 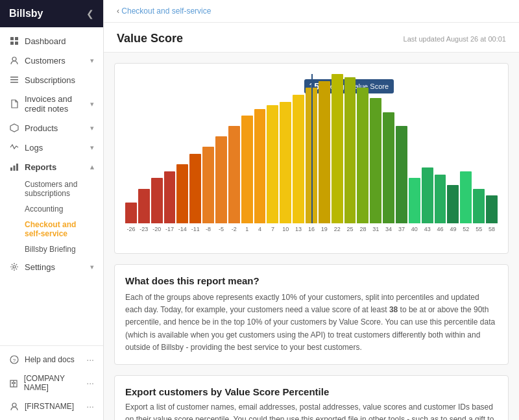 I want to click on breadcrumb-link: Checkout and self-service, so click(x=166, y=11).